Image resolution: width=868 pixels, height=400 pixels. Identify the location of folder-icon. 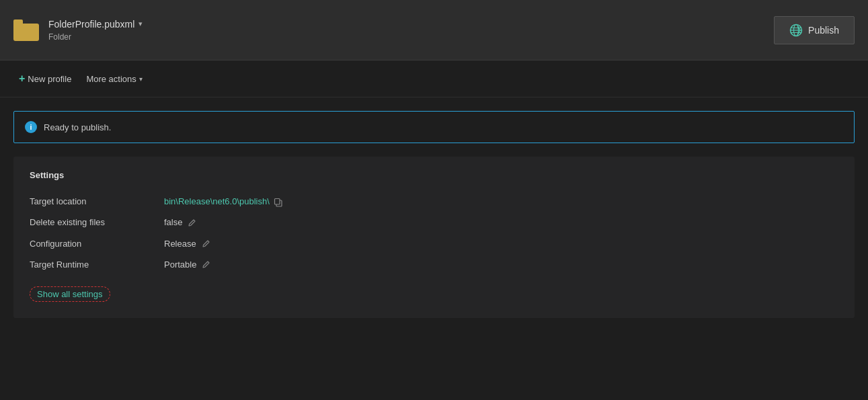
(26, 30).